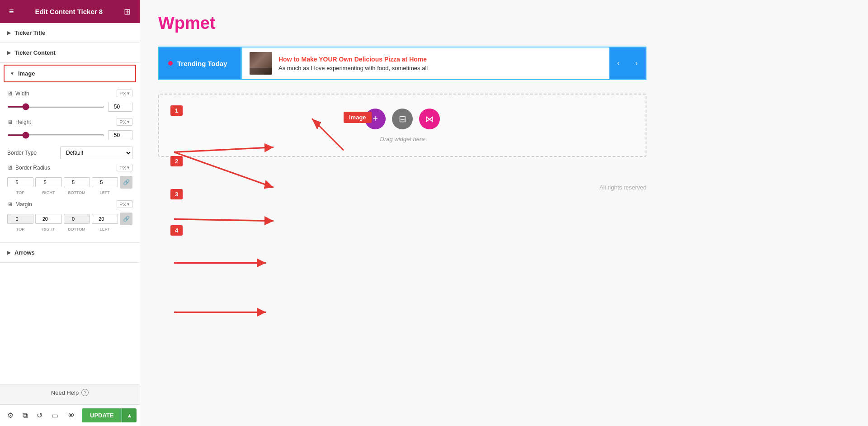  What do you see at coordinates (125, 167) in the screenshot?
I see `border-radius-unit-badge: PX ▾` at bounding box center [125, 167].